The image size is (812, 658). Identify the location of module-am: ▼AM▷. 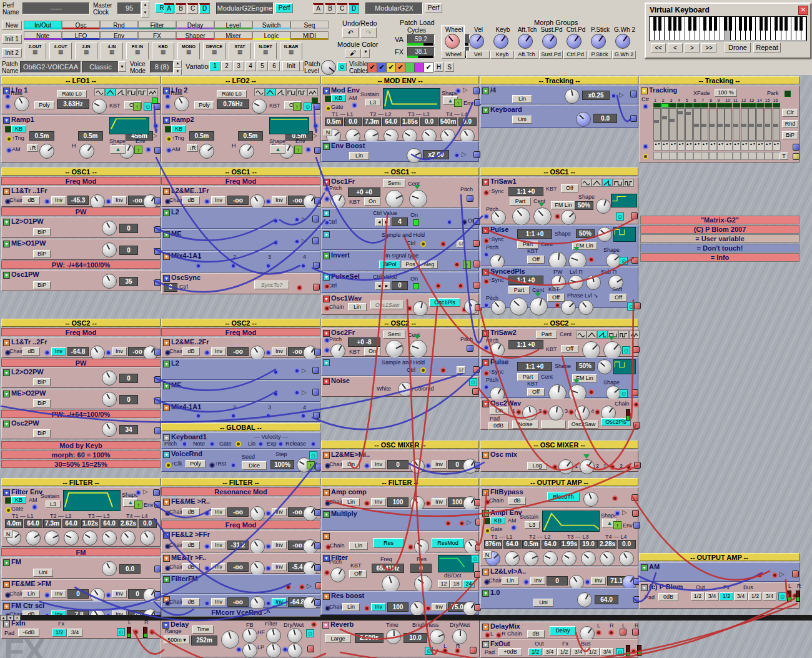
(720, 572).